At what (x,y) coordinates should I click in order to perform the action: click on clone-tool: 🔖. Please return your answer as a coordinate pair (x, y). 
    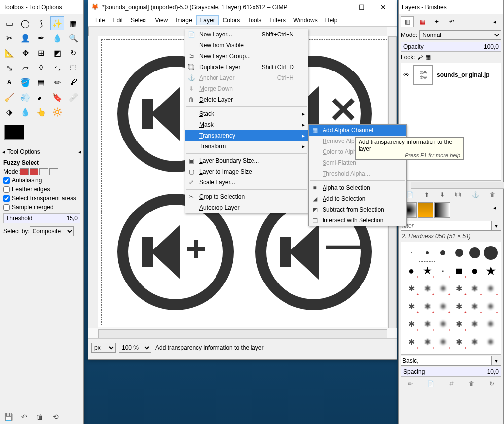
    Looking at the image, I should click on (57, 97).